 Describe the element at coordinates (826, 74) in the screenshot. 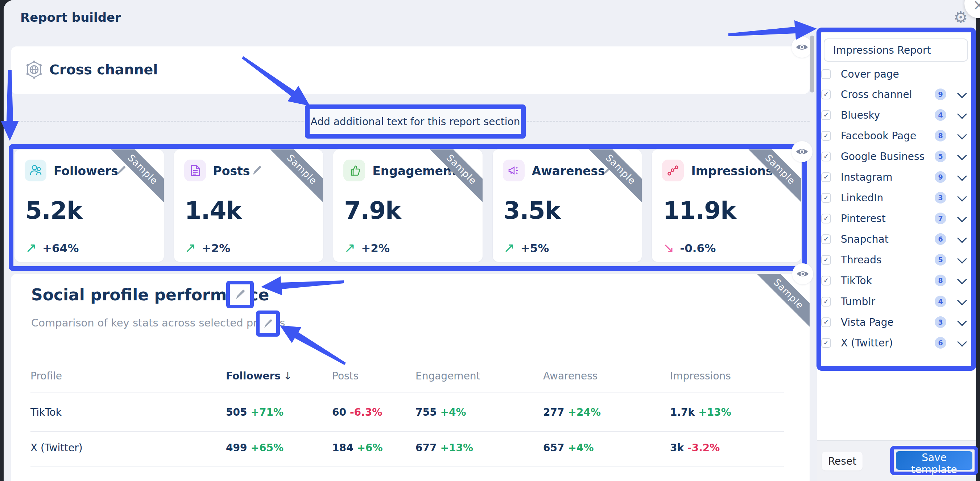

I see `checkbox-unchecked` at that location.